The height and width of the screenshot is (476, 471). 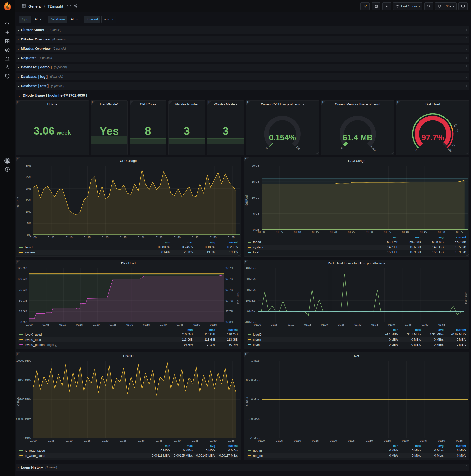 I want to click on panel-title: RAM Usage, so click(x=357, y=161).